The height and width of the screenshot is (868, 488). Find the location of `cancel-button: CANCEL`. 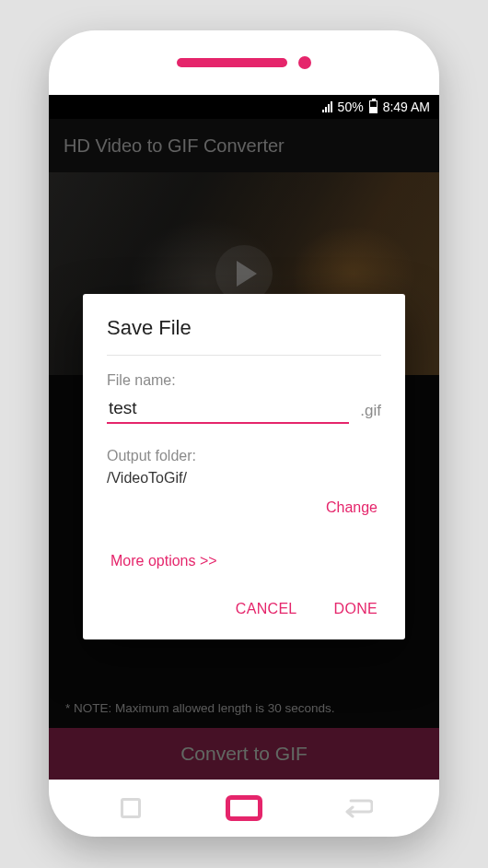

cancel-button: CANCEL is located at coordinates (267, 609).